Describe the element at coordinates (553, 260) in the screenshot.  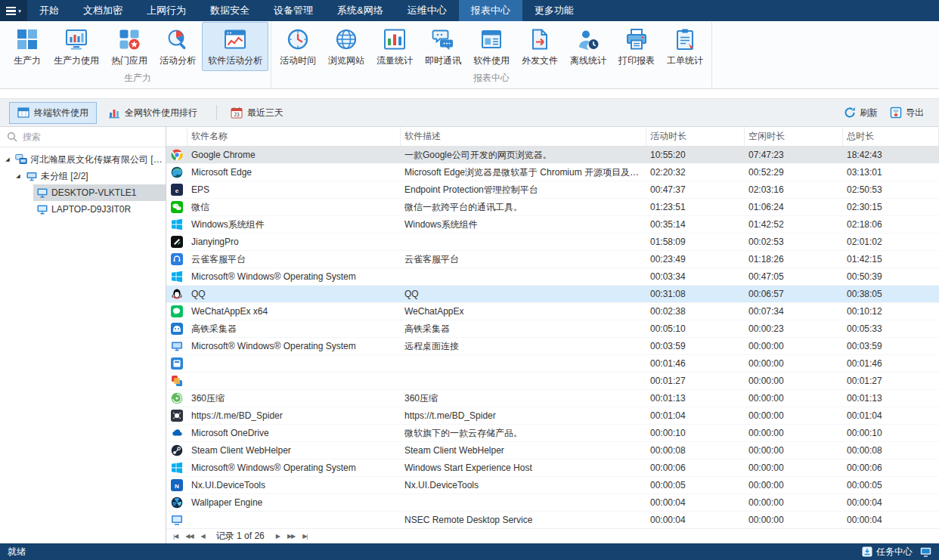
I see `table-row: 云雀客服平台云雀客服平台00:23:4901:18:2601:42:15` at that location.